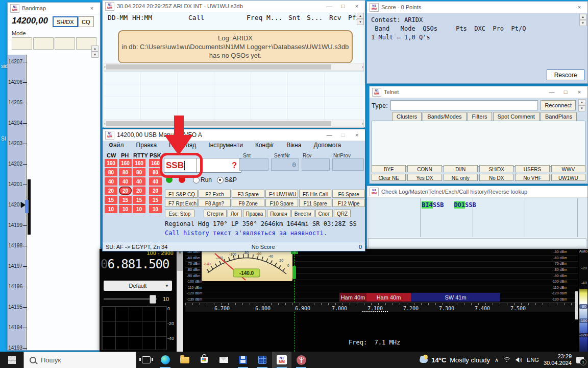 The image size is (588, 368). What do you see at coordinates (215, 194) in the screenshot?
I see `f2-button: F2 Exch` at bounding box center [215, 194].